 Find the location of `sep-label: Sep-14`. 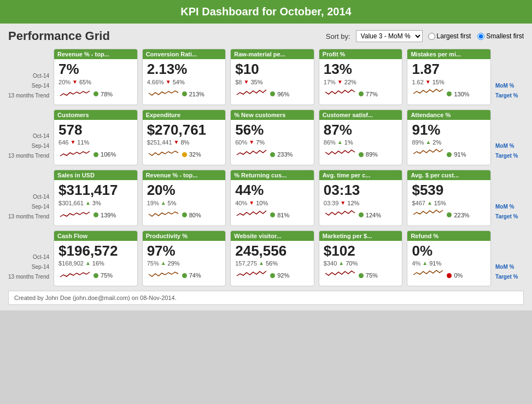

sep-label: Sep-14 is located at coordinates (28, 146).